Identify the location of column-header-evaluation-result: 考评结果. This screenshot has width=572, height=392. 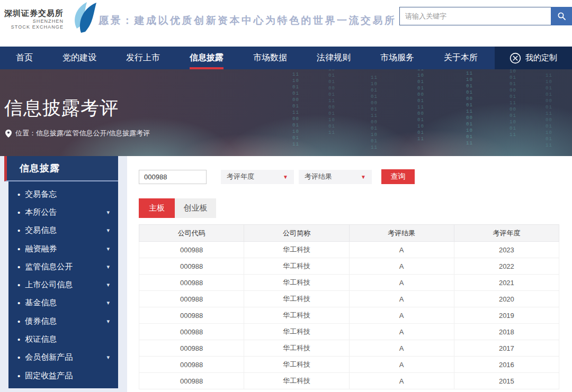
(401, 233).